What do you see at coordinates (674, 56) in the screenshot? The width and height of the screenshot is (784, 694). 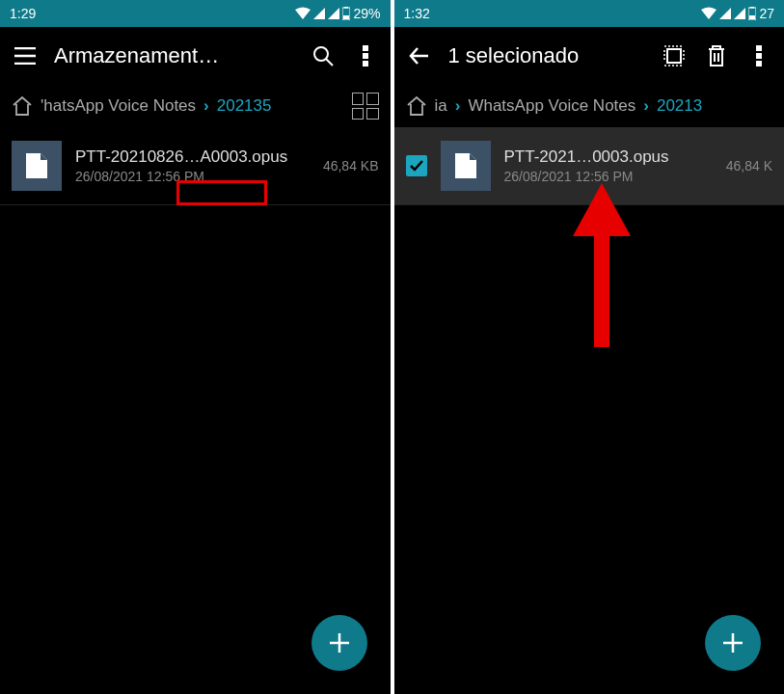 I see `select-all-button` at bounding box center [674, 56].